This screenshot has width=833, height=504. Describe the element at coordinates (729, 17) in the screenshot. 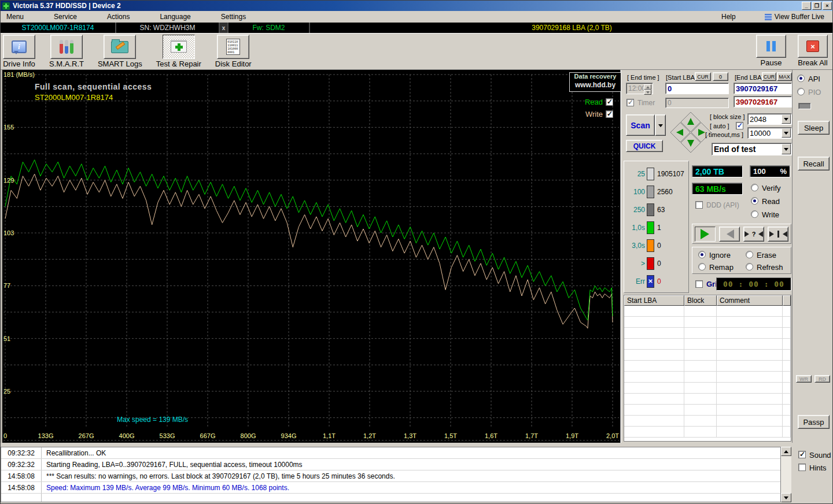

I see `menu-help: Help` at that location.